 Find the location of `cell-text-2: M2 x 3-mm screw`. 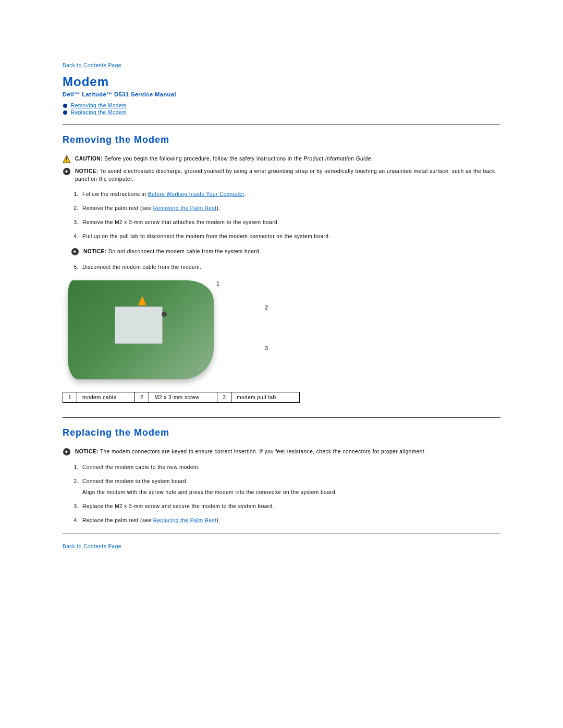

cell-text-2: M2 x 3-mm screw is located at coordinates (183, 398).